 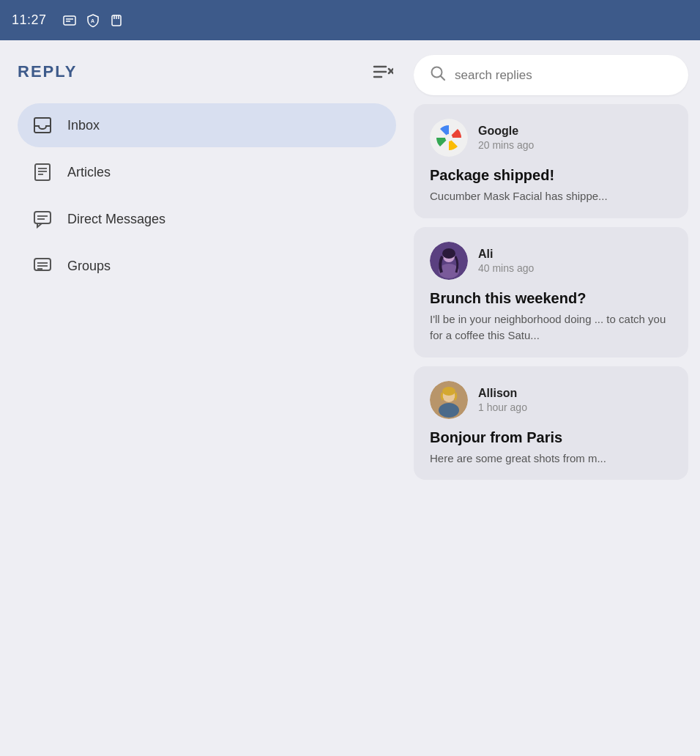 What do you see at coordinates (449, 138) in the screenshot?
I see `avatar-google` at bounding box center [449, 138].